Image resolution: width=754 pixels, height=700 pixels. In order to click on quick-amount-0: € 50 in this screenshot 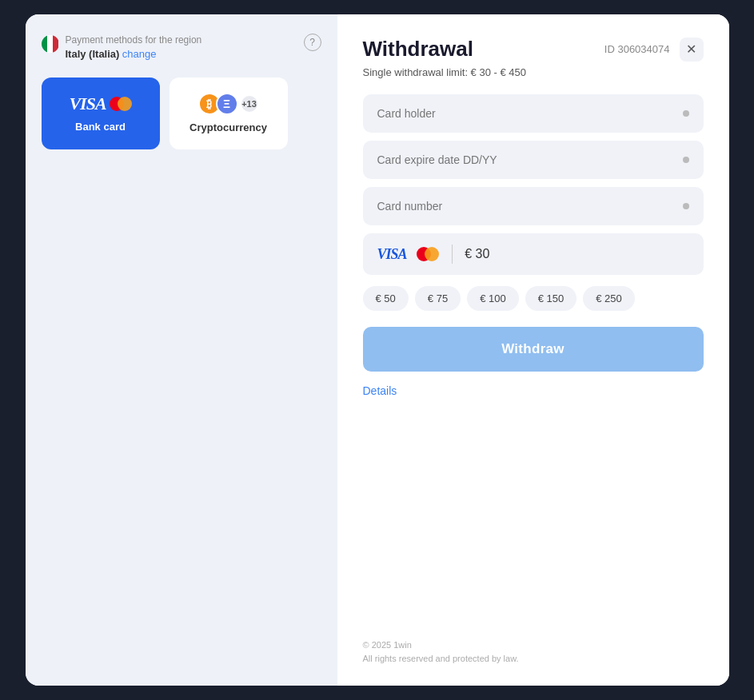, I will do `click(385, 299)`.